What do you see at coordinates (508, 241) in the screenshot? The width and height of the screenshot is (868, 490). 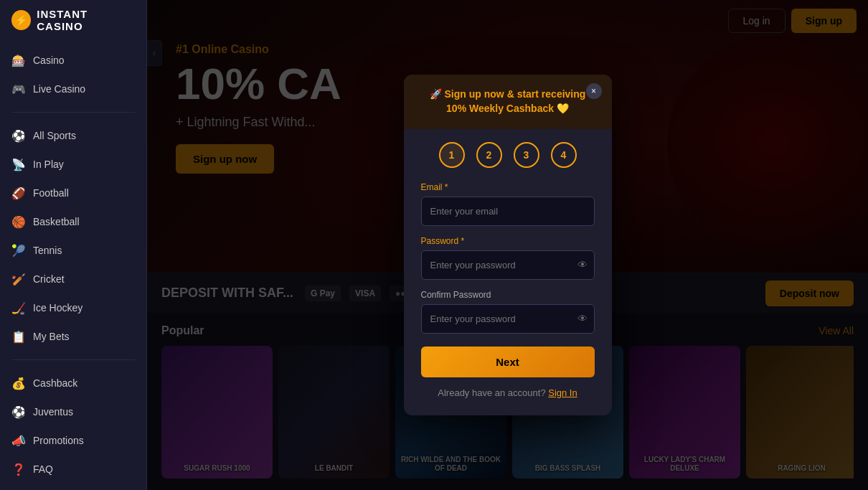 I see `password-label: Password *` at bounding box center [508, 241].